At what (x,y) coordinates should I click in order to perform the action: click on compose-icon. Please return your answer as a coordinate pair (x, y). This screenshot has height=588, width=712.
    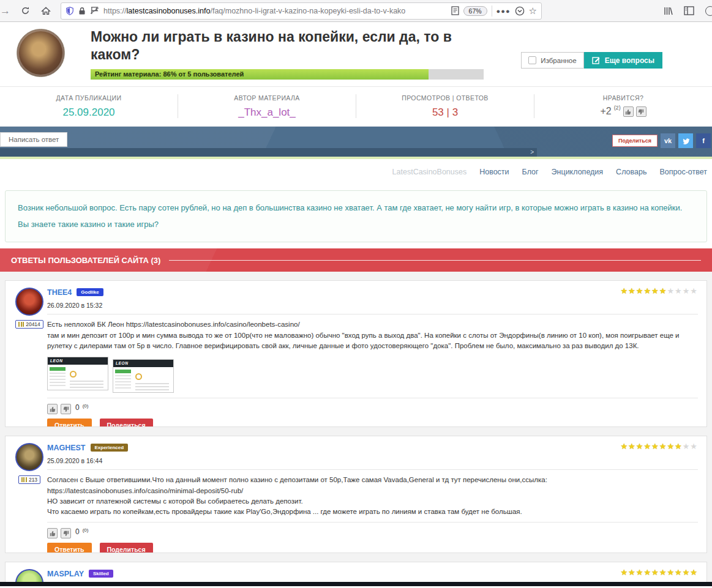
    Looking at the image, I should click on (596, 60).